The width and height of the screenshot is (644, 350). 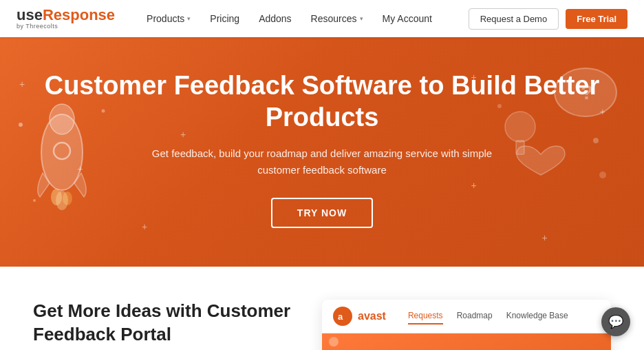 I want to click on request-demo-button: Request a Demo, so click(x=514, y=19).